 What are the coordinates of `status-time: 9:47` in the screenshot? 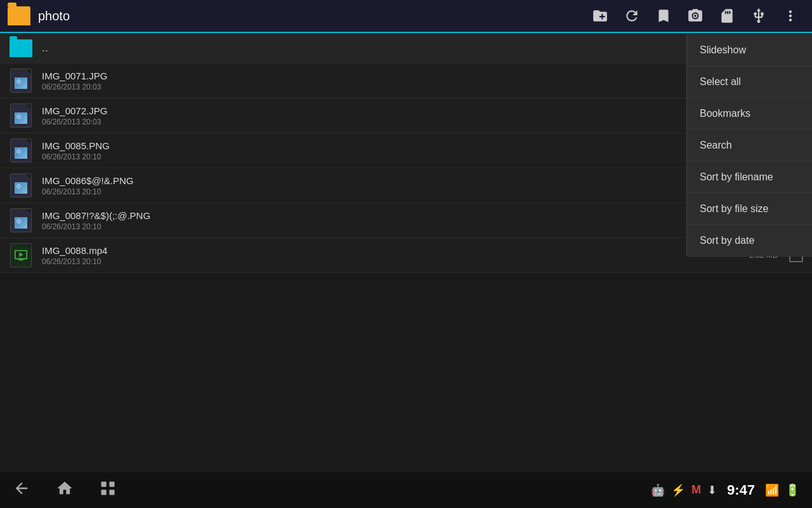 It's located at (741, 490).